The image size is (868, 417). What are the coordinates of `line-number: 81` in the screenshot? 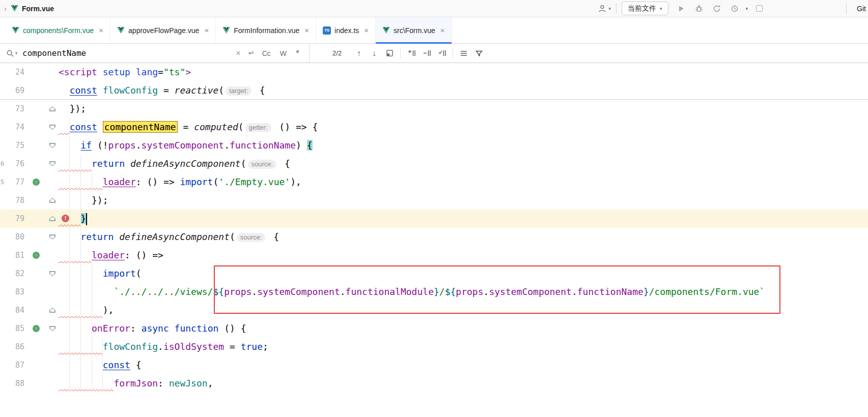 It's located at (12, 255).